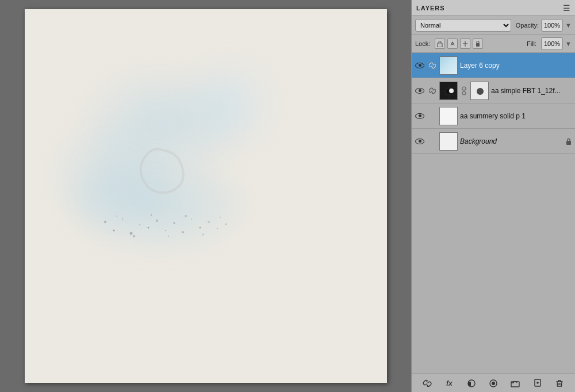 This screenshot has width=575, height=392. I want to click on opacity-label: Opacity:, so click(527, 25).